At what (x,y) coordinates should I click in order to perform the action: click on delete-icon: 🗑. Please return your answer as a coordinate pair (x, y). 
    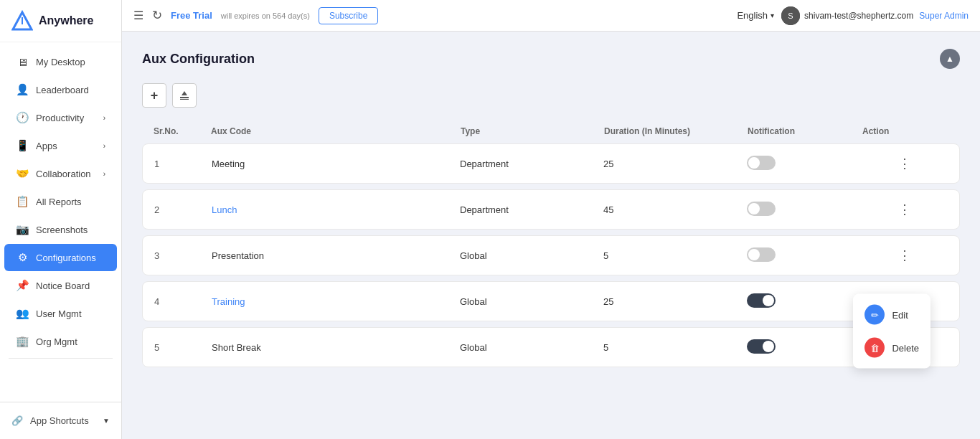
    Looking at the image, I should click on (875, 348).